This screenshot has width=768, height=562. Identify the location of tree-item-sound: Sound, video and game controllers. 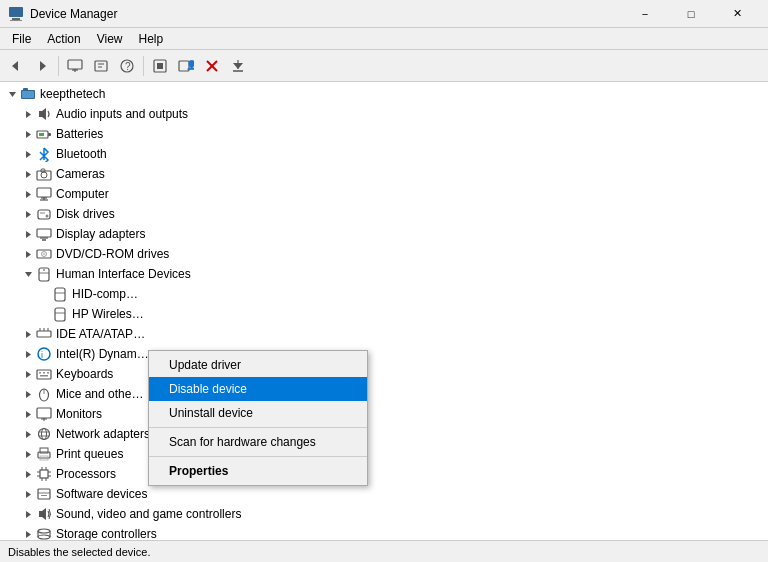
(384, 514).